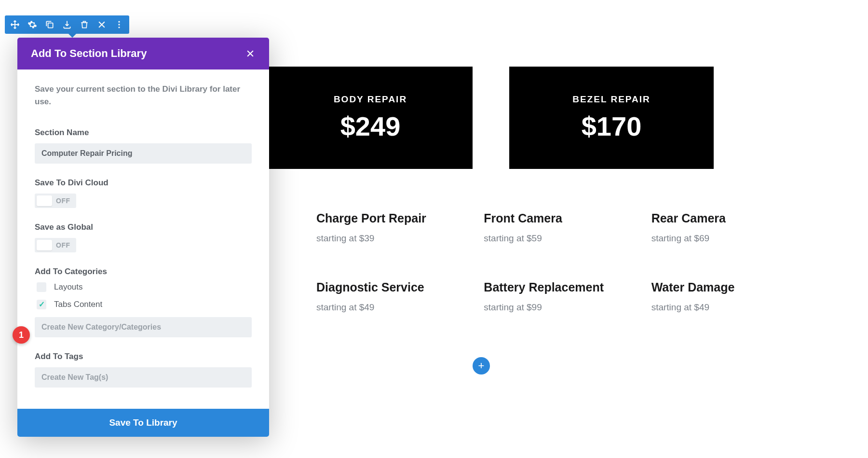 The width and height of the screenshot is (868, 458). Describe the element at coordinates (143, 302) in the screenshot. I see `categories-field: Add To Categories Layouts Tabs Content` at that location.